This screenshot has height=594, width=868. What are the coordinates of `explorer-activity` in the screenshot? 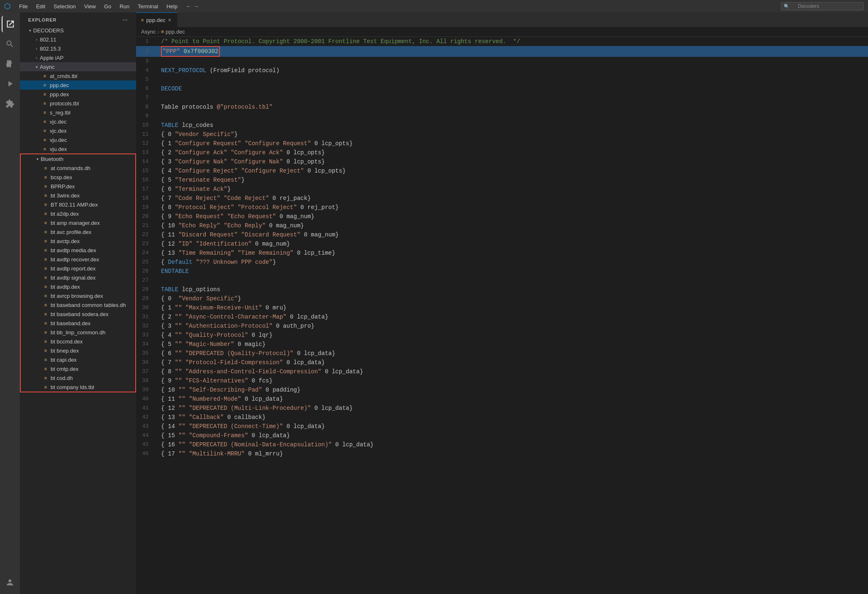 It's located at (10, 24).